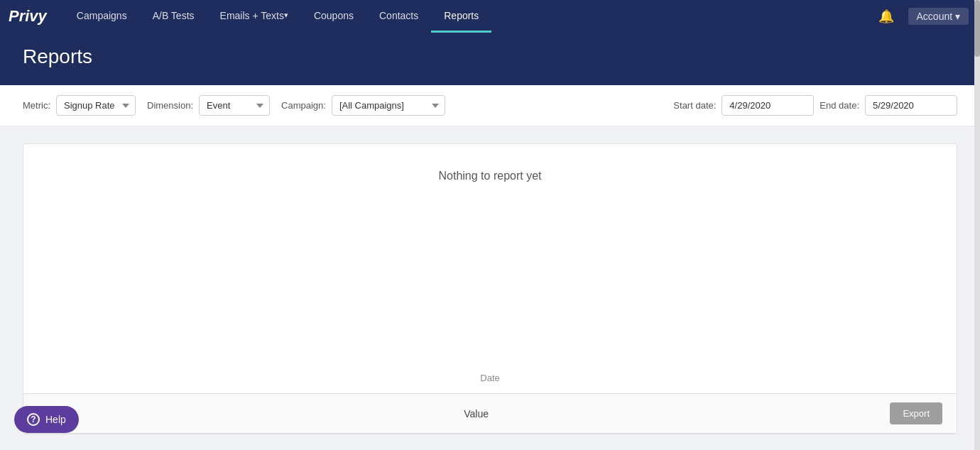 This screenshot has width=980, height=450. Describe the element at coordinates (209, 105) in the screenshot. I see `dimension-filter-group: Dimension: Event` at that location.